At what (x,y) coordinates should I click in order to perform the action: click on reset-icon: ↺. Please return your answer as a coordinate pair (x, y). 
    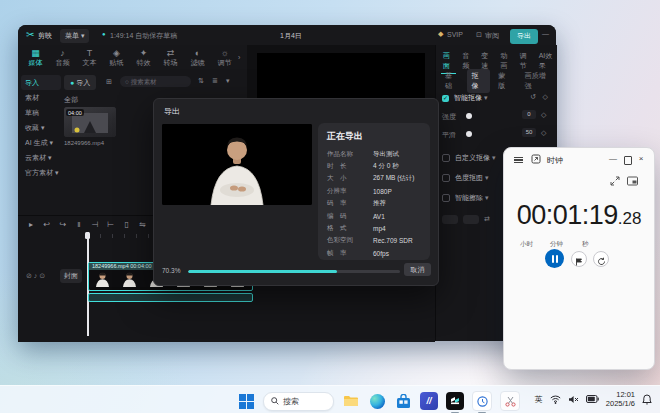
    Looking at the image, I should click on (533, 97).